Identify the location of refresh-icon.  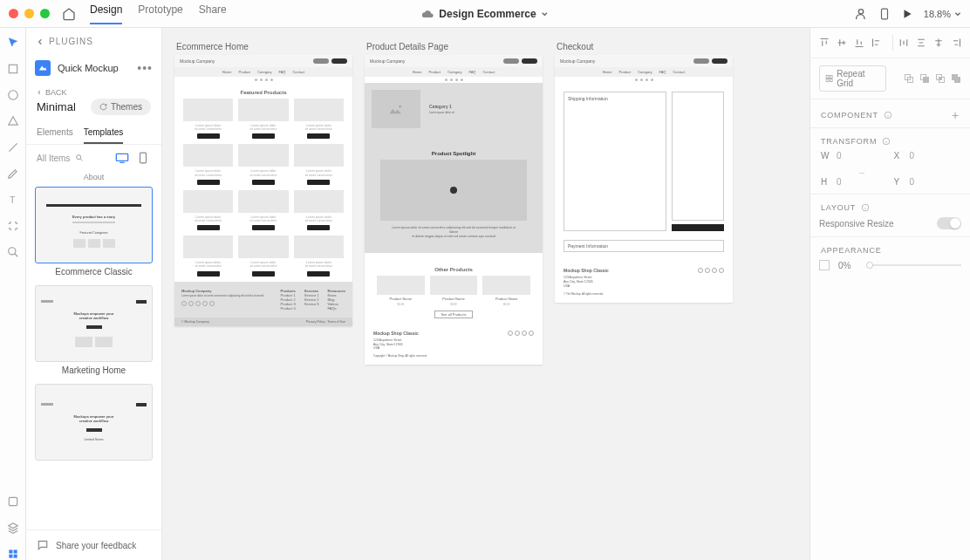
(103, 106).